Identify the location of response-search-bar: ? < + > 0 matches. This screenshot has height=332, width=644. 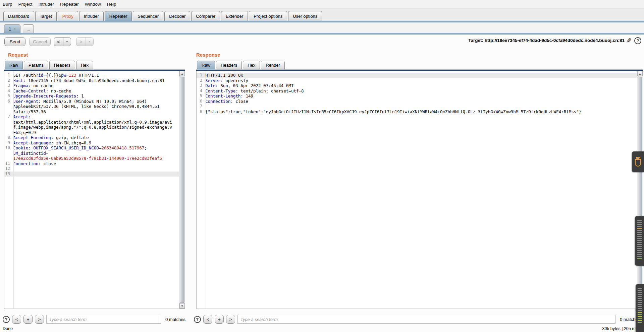
(417, 319).